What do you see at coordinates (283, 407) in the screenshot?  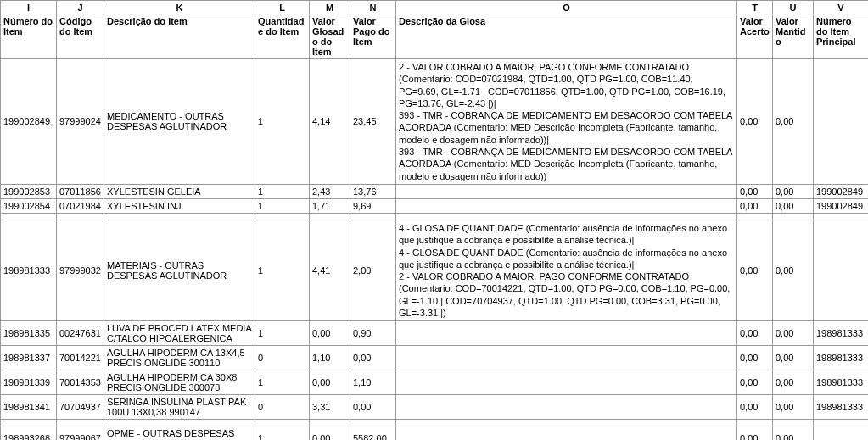 I see `cell-l: 0` at bounding box center [283, 407].